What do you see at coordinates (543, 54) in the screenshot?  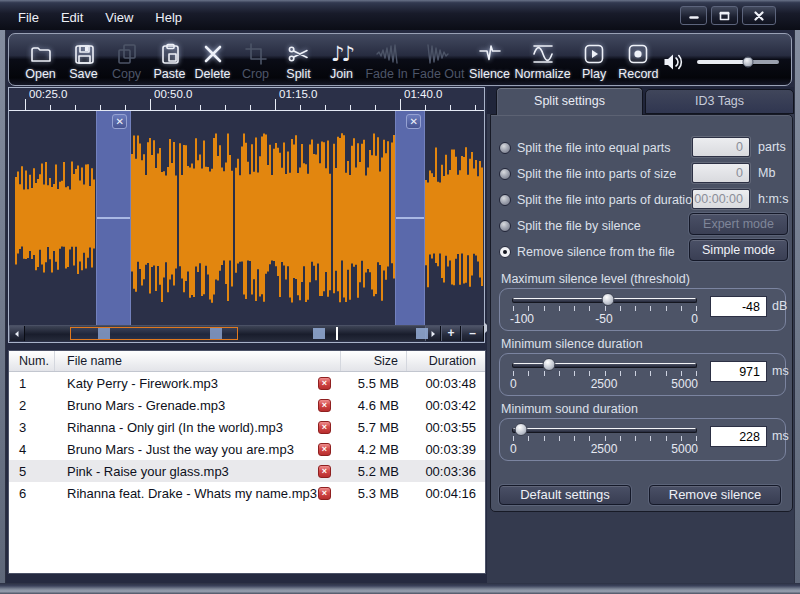 I see `normalize-sine-icon` at bounding box center [543, 54].